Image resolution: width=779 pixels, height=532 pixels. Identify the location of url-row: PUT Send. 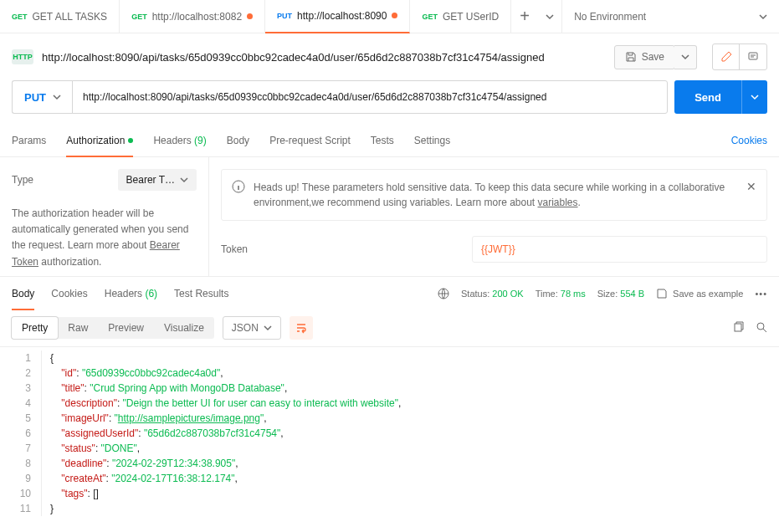
(390, 102).